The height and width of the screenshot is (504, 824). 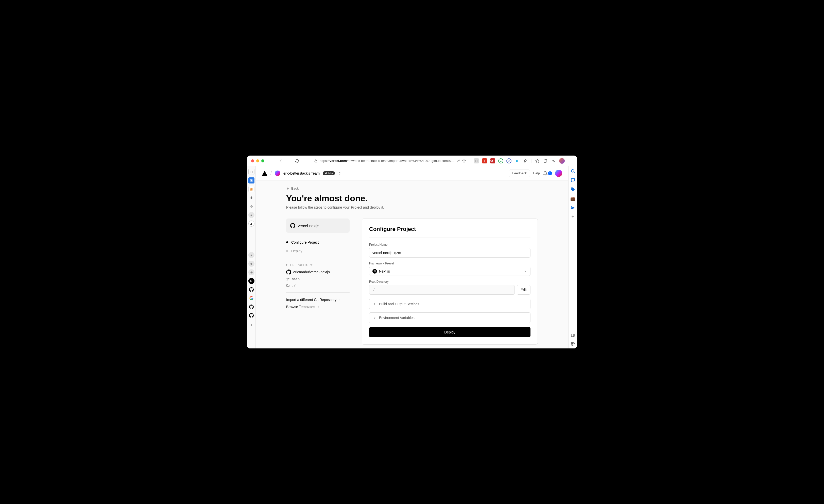 I want to click on read-aloud-icon: A⁾, so click(x=458, y=161).